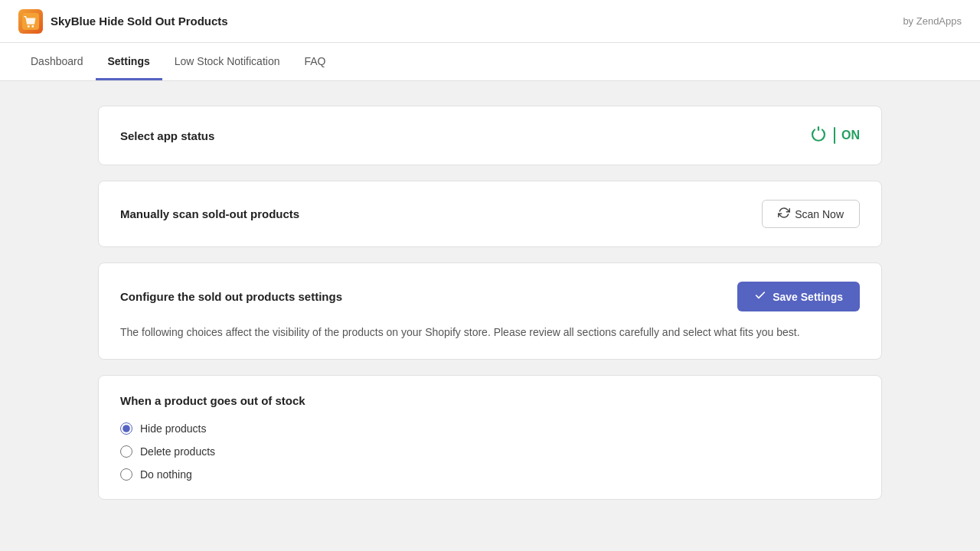 The height and width of the screenshot is (551, 980). What do you see at coordinates (851, 135) in the screenshot?
I see `on-label: ON` at bounding box center [851, 135].